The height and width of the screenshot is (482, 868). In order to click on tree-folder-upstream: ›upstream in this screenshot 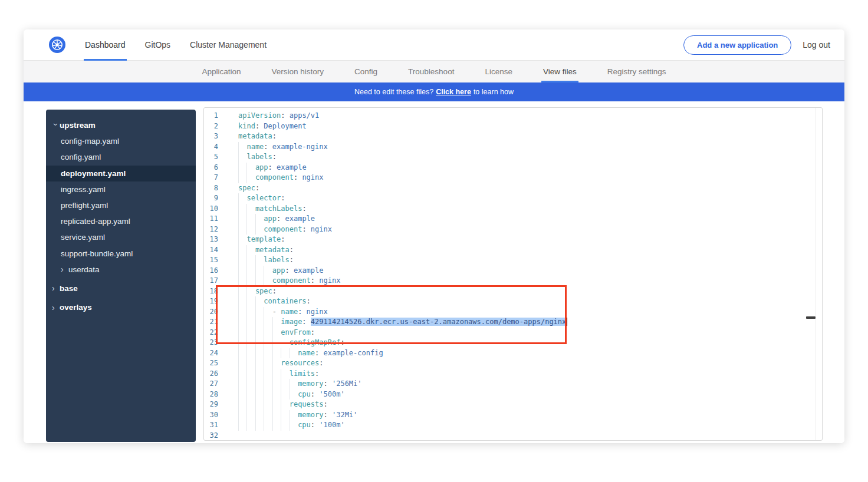, I will do `click(121, 125)`.